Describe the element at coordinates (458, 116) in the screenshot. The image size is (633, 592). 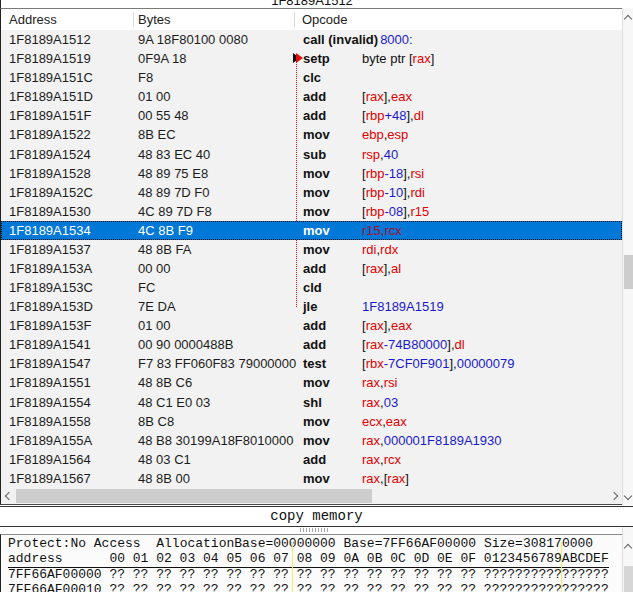
I see `opcode-cell: add[rbp+48],dl` at that location.